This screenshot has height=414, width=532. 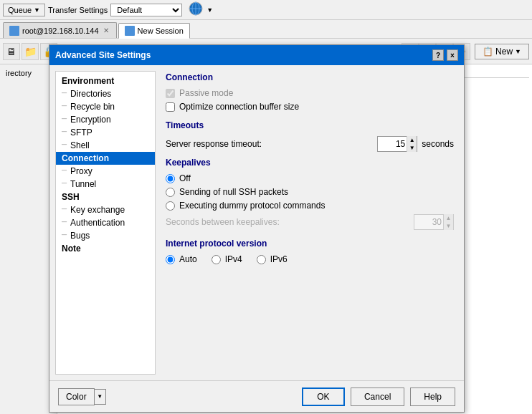 What do you see at coordinates (105, 223) in the screenshot?
I see `tree-item-authentication: Authentication` at bounding box center [105, 223].